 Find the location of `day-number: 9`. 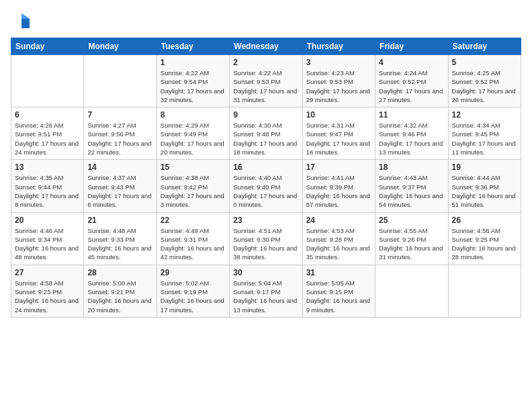

day-number: 9 is located at coordinates (266, 115).